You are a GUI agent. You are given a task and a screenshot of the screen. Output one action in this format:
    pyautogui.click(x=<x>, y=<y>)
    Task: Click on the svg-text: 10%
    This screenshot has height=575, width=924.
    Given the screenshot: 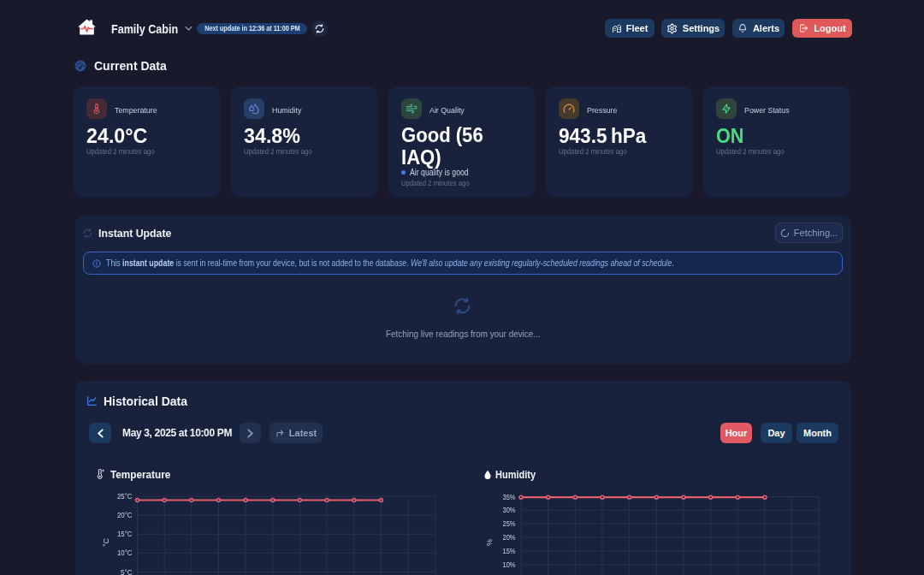 What is the action you would take?
    pyautogui.click(x=510, y=565)
    